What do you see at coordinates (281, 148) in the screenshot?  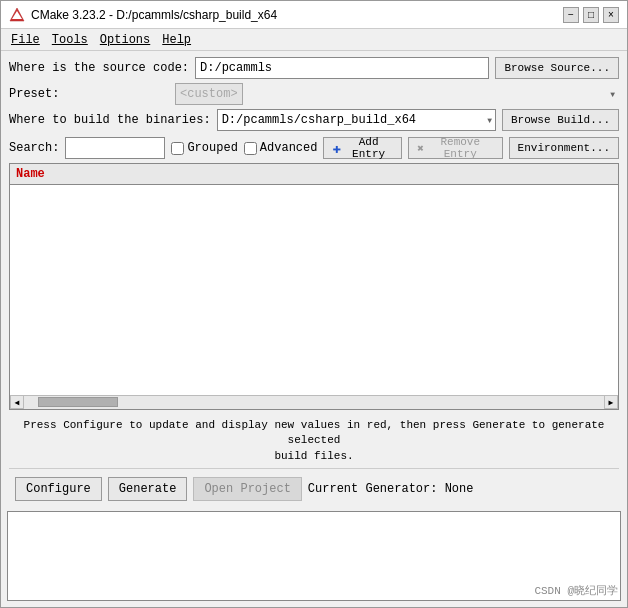 I see `advanced-checkbox-label: Advanced` at bounding box center [281, 148].